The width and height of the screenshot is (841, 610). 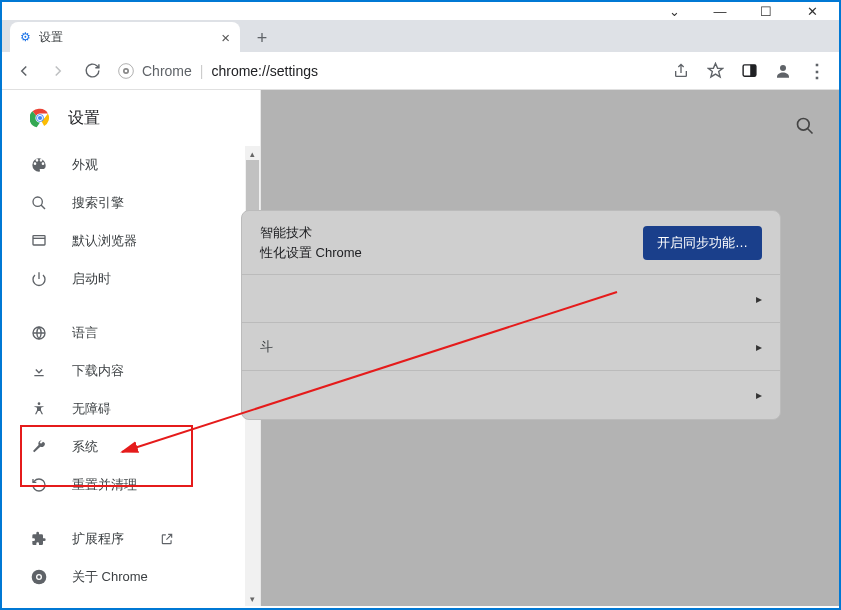 I want to click on sidebar-item-label: 重置并清理, so click(x=104, y=485).